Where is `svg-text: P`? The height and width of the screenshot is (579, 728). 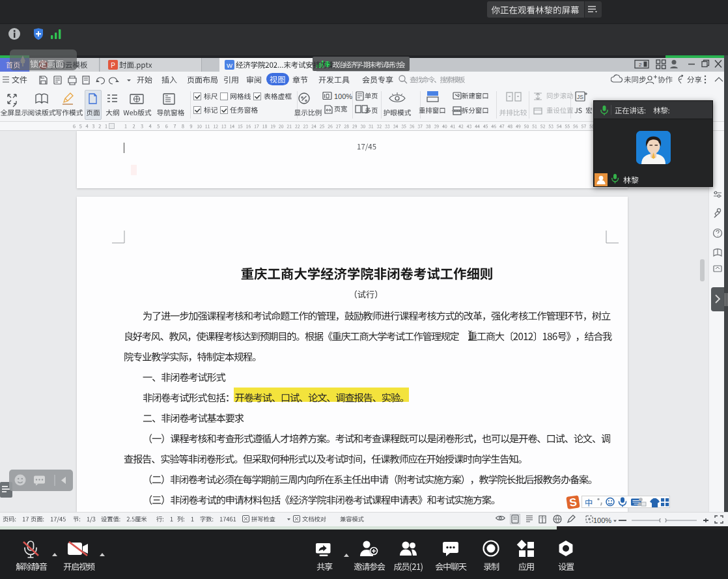 svg-text: P is located at coordinates (113, 65).